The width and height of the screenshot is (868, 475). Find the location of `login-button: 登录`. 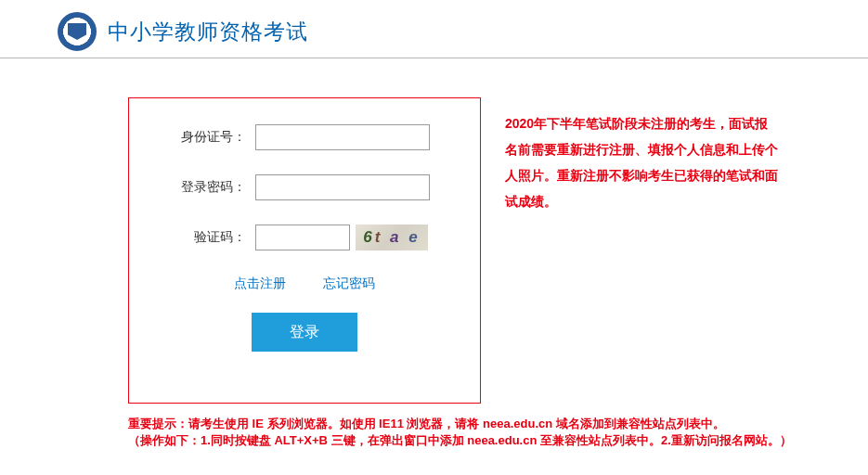

login-button: 登录 is located at coordinates (304, 332).